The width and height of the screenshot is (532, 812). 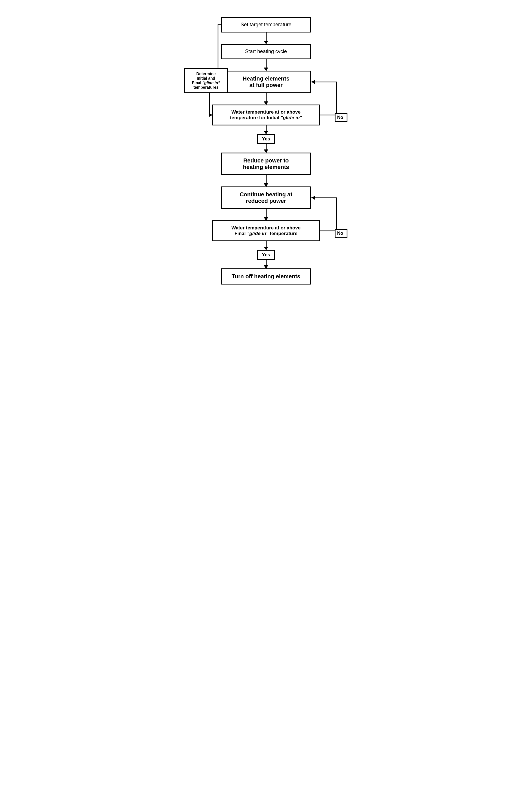 What do you see at coordinates (266, 139) in the screenshot?
I see `yes-label-1: Yes` at bounding box center [266, 139].